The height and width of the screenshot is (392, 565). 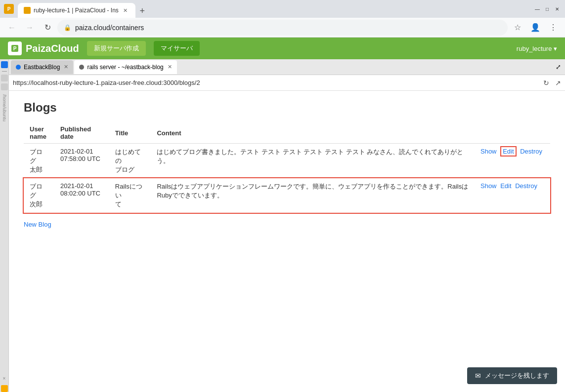 What do you see at coordinates (18, 67) in the screenshot?
I see `inner-tab-icon` at bounding box center [18, 67].